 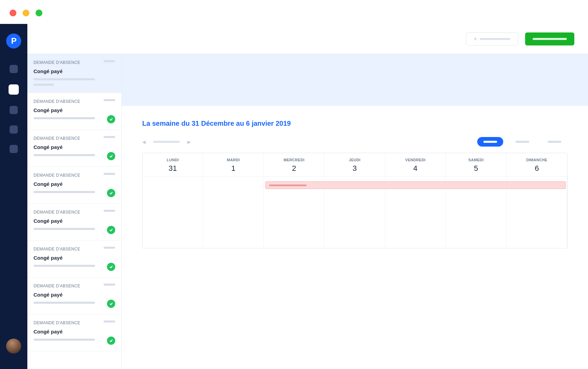 What do you see at coordinates (415, 168) in the screenshot?
I see `day-number: 4` at bounding box center [415, 168].